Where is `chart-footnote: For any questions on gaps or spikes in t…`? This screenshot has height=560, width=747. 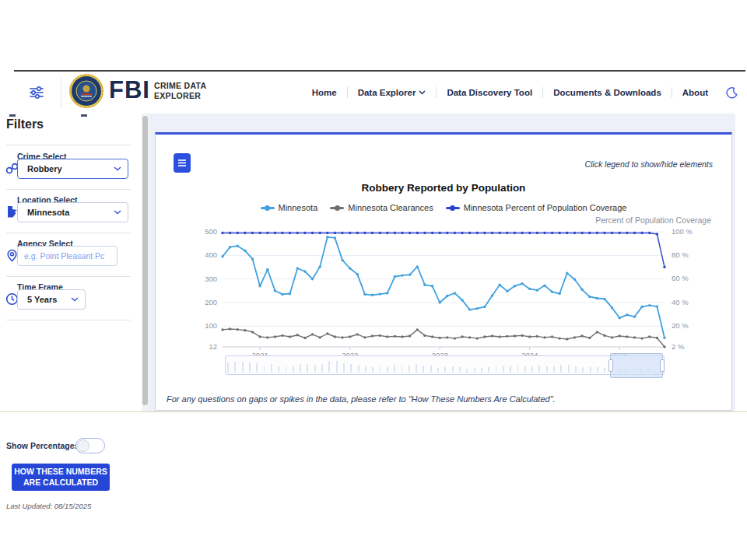
chart-footnote: For any questions on gaps or spikes in t… is located at coordinates (361, 399).